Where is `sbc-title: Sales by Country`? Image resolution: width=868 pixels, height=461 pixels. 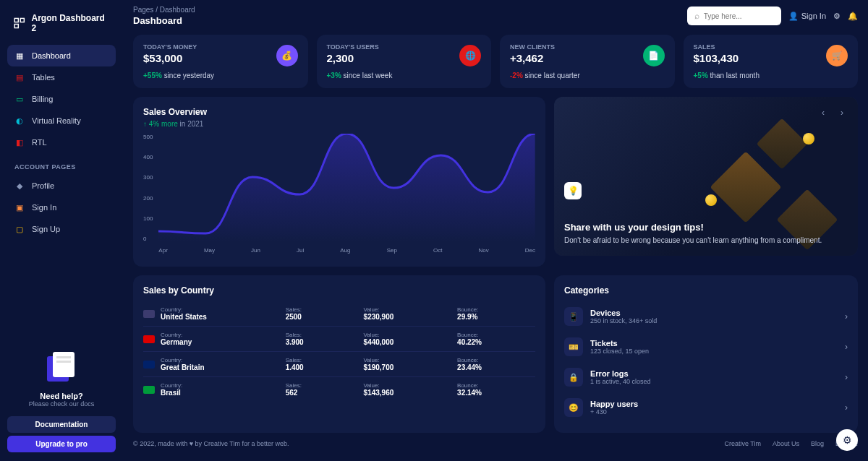 sbc-title: Sales by Country is located at coordinates (339, 290).